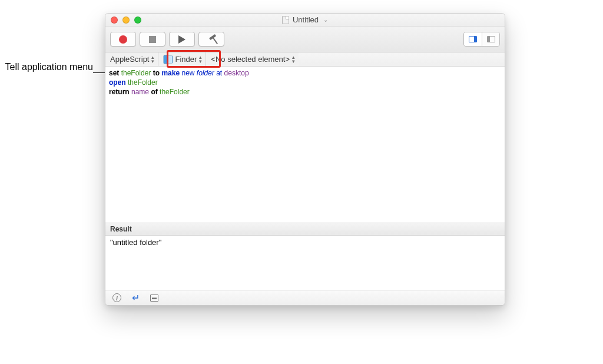 The image size is (603, 364). Describe the element at coordinates (167, 39) in the screenshot. I see `toolbar-group-run` at that location.